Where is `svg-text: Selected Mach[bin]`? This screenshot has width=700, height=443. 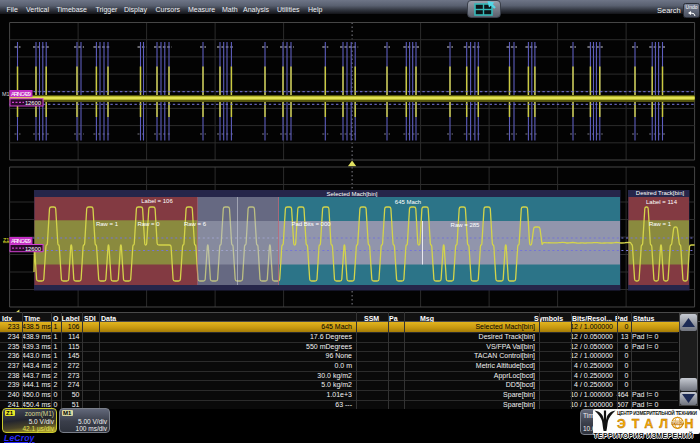
svg-text: Selected Mach[bin] is located at coordinates (352, 194).